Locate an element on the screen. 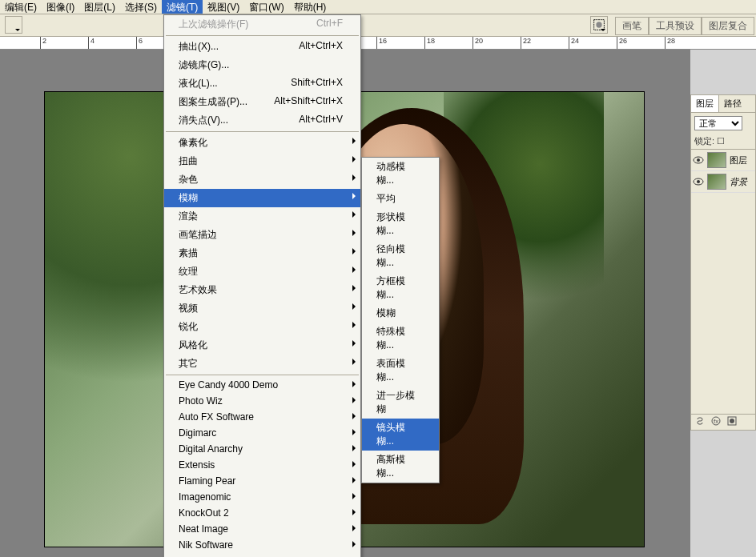  menu-item: Neat Image is located at coordinates (263, 529).